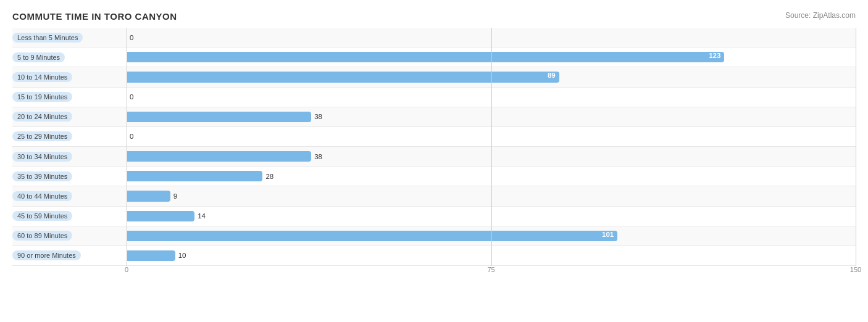  What do you see at coordinates (42, 77) in the screenshot?
I see `label-pill: 10 to 14 Minutes` at bounding box center [42, 77].